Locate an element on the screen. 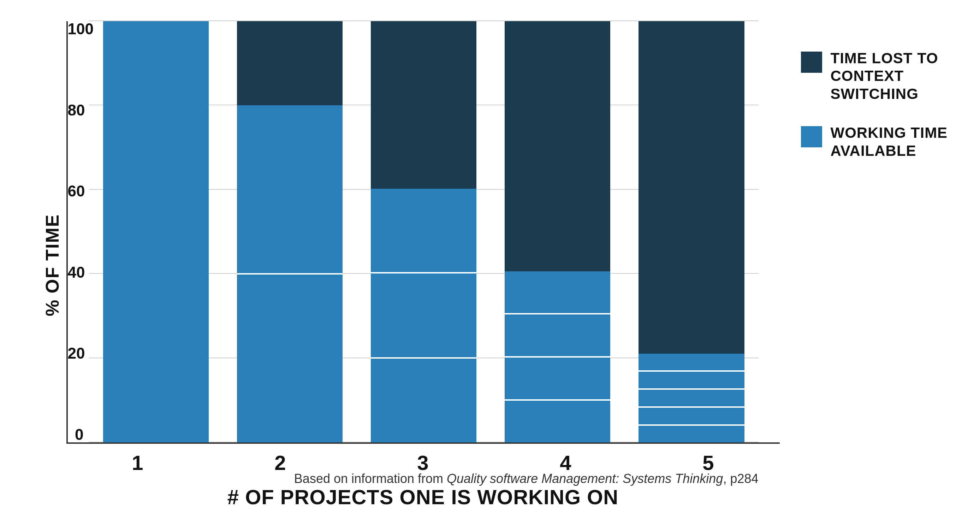  legend-item: TIME LOST TO CONTEXT SWITCHING is located at coordinates (875, 76).